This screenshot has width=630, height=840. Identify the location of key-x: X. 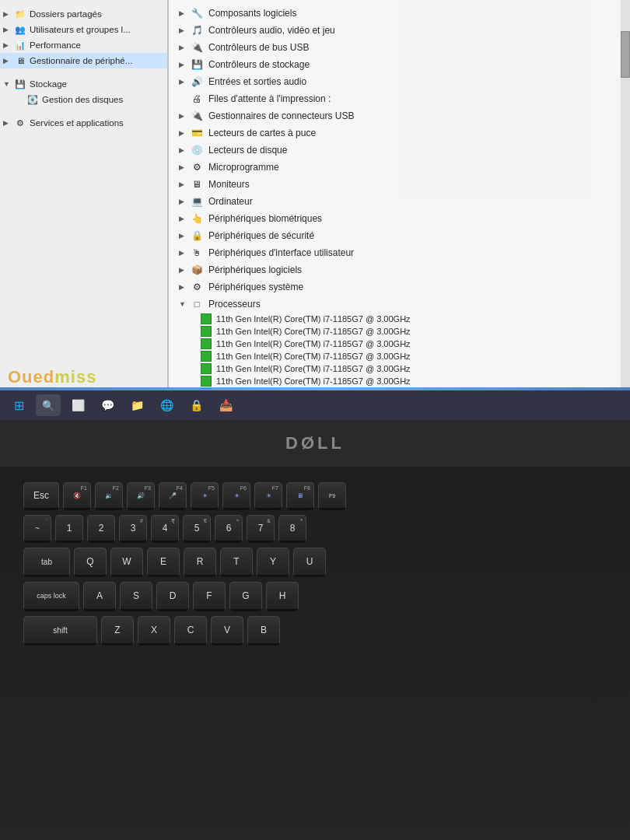
(154, 631).